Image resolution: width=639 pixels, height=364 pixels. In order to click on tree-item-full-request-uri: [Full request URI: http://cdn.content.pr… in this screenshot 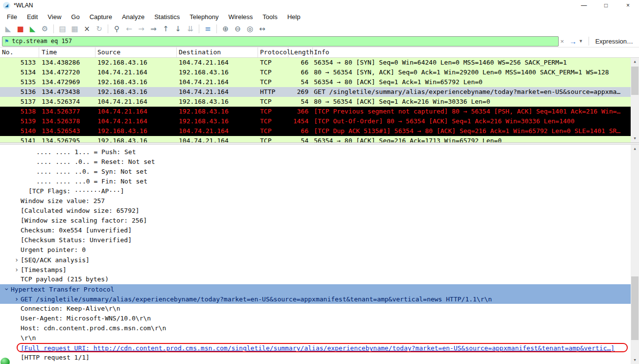, I will do `click(315, 348)`.